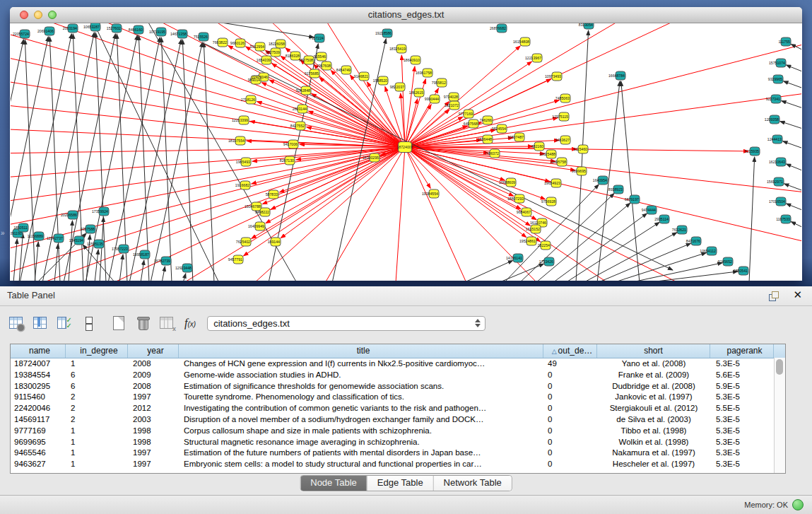 The width and height of the screenshot is (812, 514). Describe the element at coordinates (693, 241) in the screenshot. I see `node-label: 8471676` at that location.